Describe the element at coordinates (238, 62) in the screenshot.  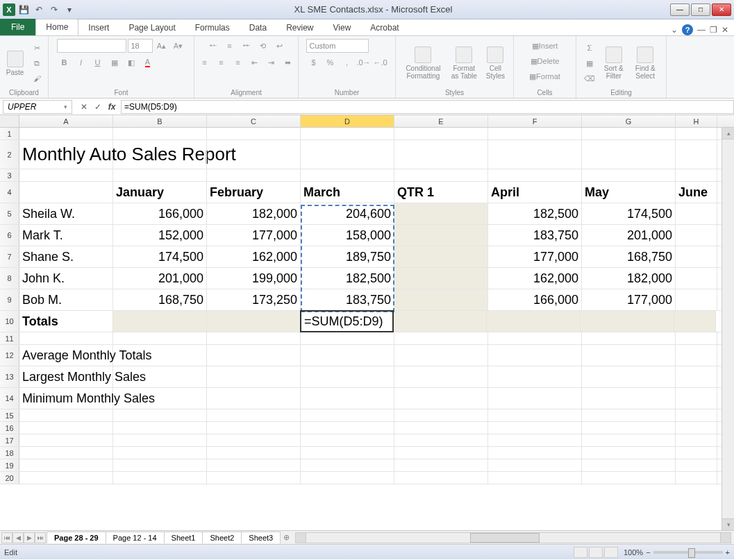
I see `align-right-icon: ≡` at that location.